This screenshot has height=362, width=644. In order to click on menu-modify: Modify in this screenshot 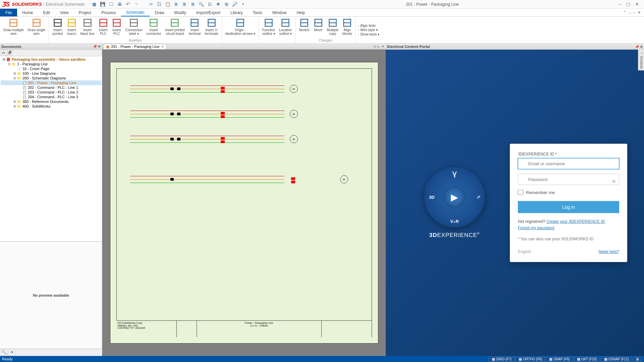, I will do `click(180, 13)`.